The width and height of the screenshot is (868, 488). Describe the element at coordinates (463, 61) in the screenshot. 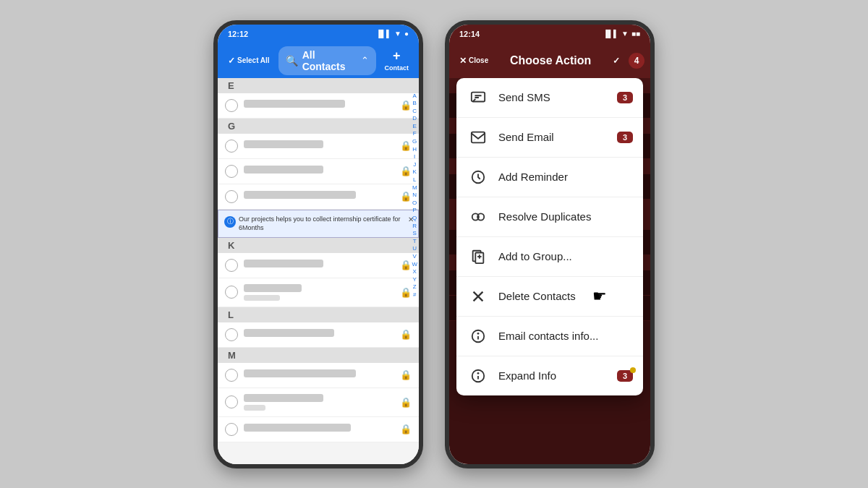

I see `close-icon: ✕` at that location.